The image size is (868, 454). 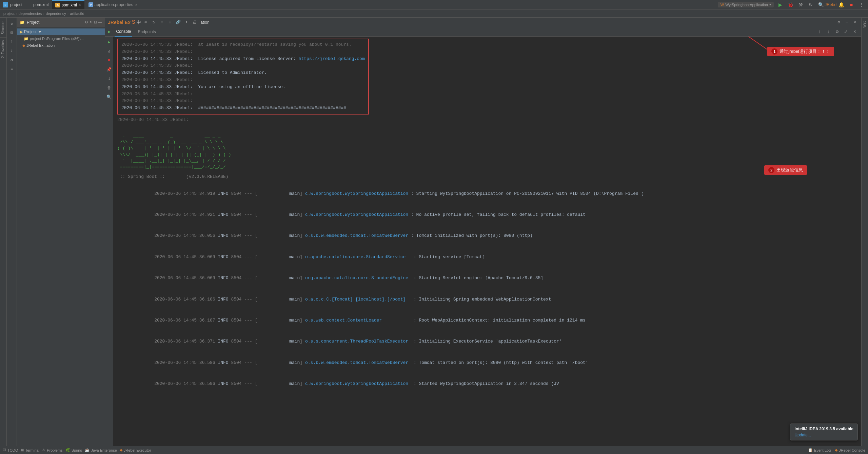 I want to click on settings-sidebar-button: ⚙, so click(x=12, y=60).